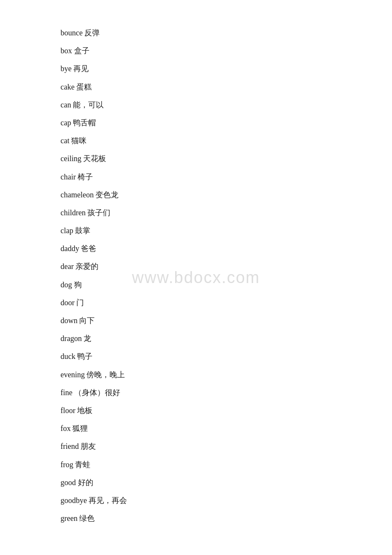 Image resolution: width=392 pixels, height=555 pixels. What do you see at coordinates (226, 213) in the screenshot?
I see `list-item: children 孩子们` at bounding box center [226, 213].